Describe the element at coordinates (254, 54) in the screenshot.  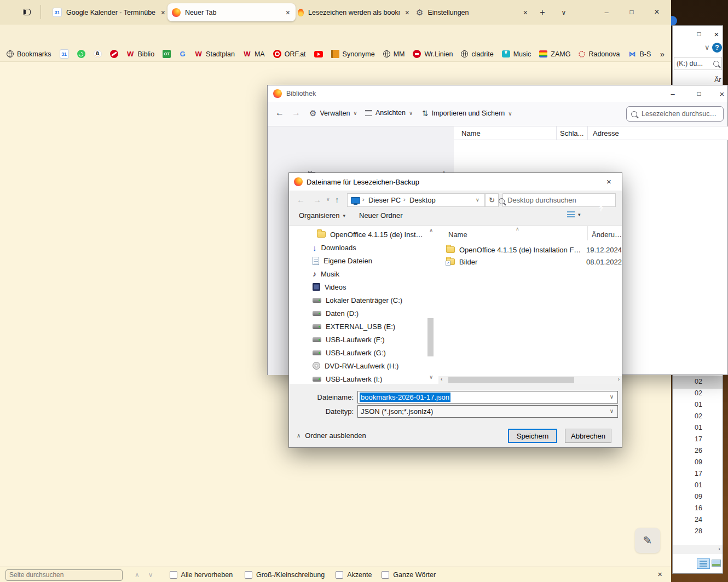
I see `bookmark-item-ma: MA` at that location.